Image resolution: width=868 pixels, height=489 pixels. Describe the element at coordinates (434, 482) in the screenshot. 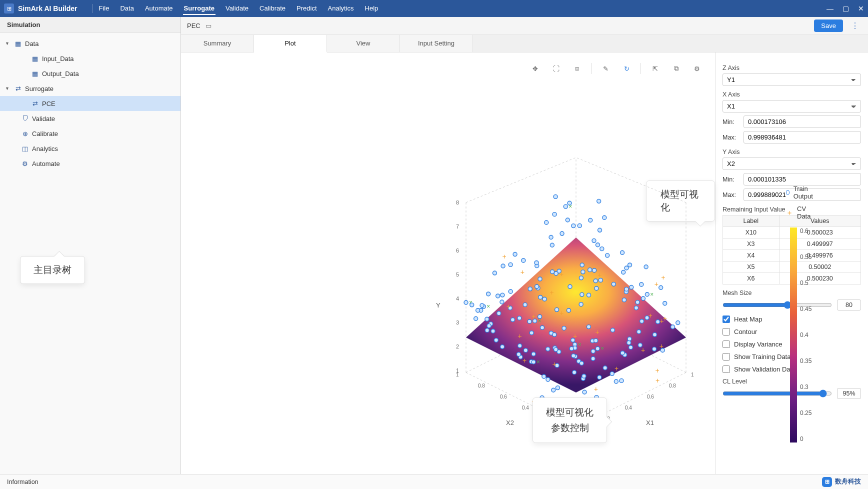

I see `statusbar: Information ⊞ 数舟科技` at that location.